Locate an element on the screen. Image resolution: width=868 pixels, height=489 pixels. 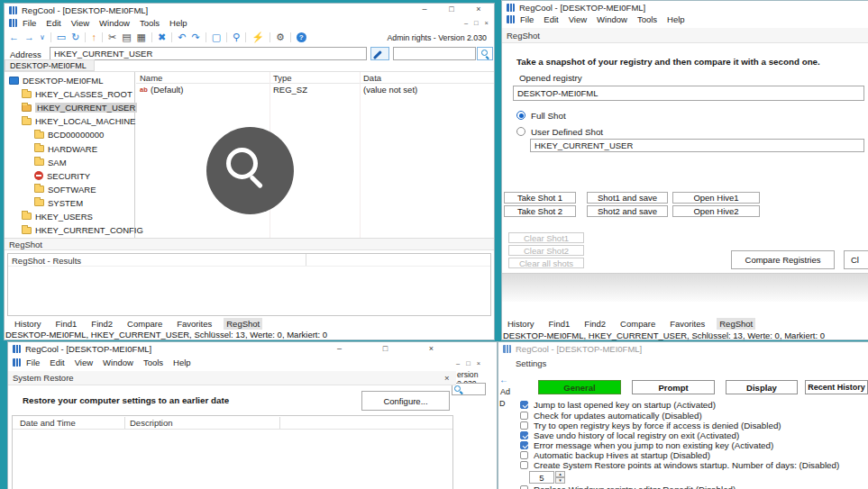
spinner-up-icon: ▴ is located at coordinates (561, 474).